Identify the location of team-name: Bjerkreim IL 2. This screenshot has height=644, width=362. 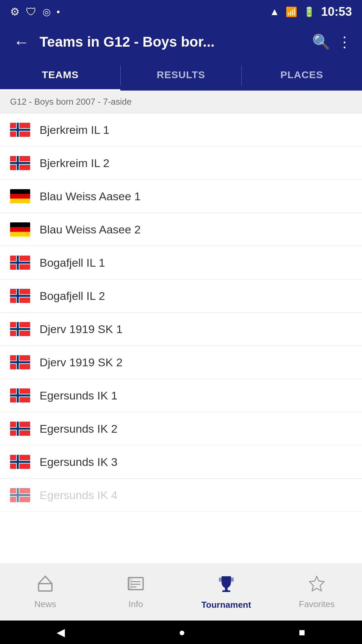
(74, 163).